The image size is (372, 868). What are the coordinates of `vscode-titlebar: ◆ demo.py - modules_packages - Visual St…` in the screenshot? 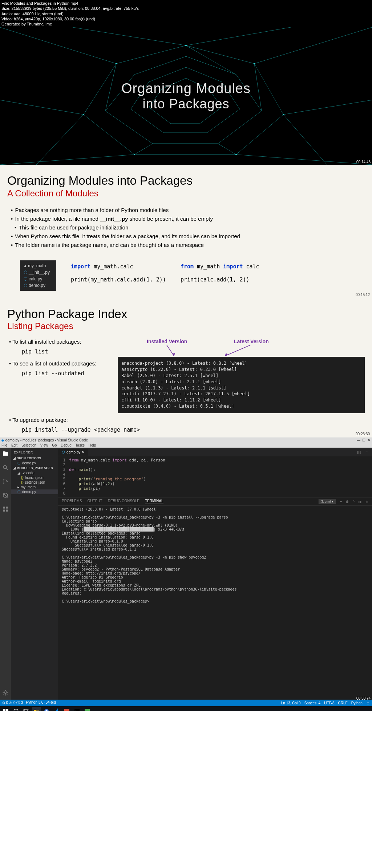 It's located at (186, 440).